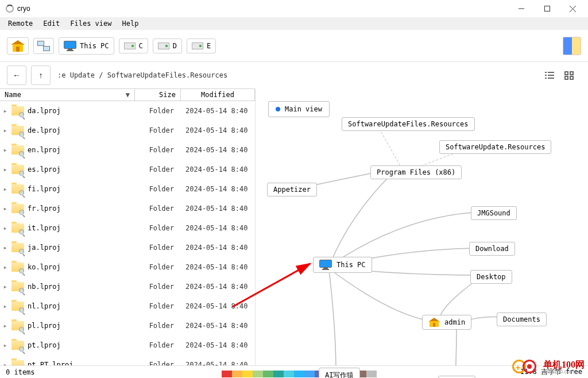 This screenshot has width=588, height=378. What do you see at coordinates (342, 265) in the screenshot?
I see `node-this-pc: This PC` at bounding box center [342, 265].